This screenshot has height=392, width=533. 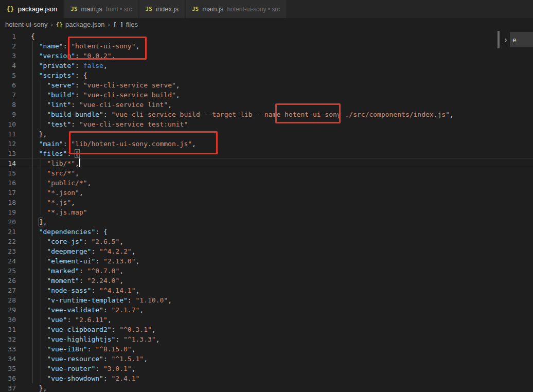 What do you see at coordinates (266, 340) in the screenshot?
I see `code-line-32: 32 "vue-highlightjs": "^1.3.3",` at bounding box center [266, 340].